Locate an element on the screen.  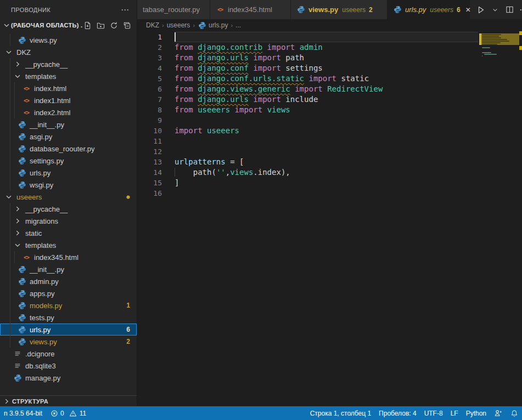
tree-item-label: migrations is located at coordinates (42, 222).